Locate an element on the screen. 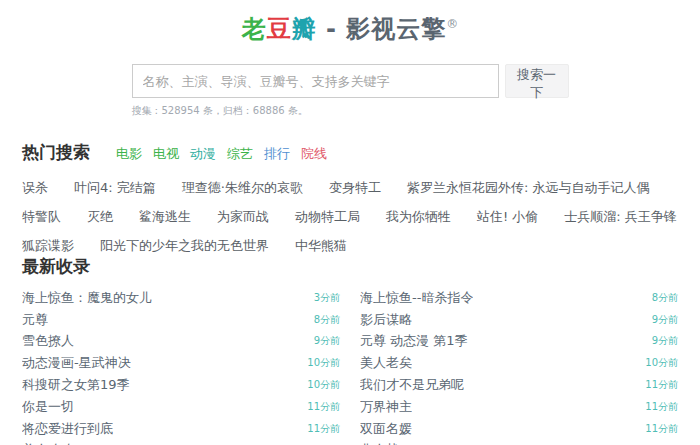 The width and height of the screenshot is (700, 445). latest-item-title: 动态漫画-星武神决 is located at coordinates (76, 363).